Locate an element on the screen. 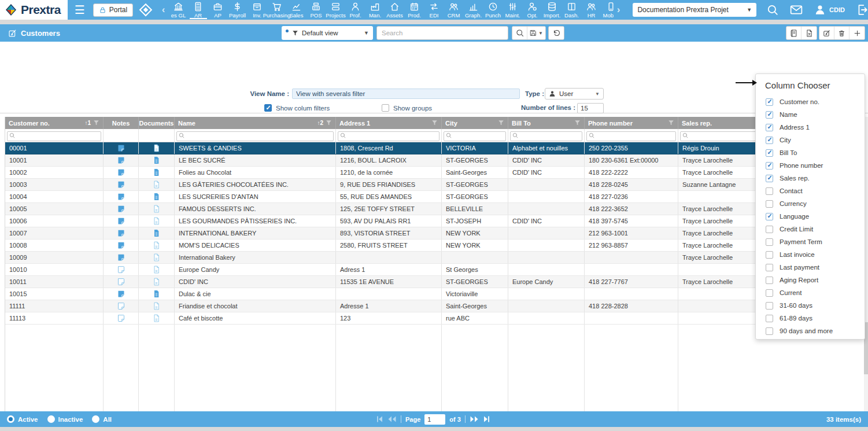  app-logo: Prextra is located at coordinates (34, 10).